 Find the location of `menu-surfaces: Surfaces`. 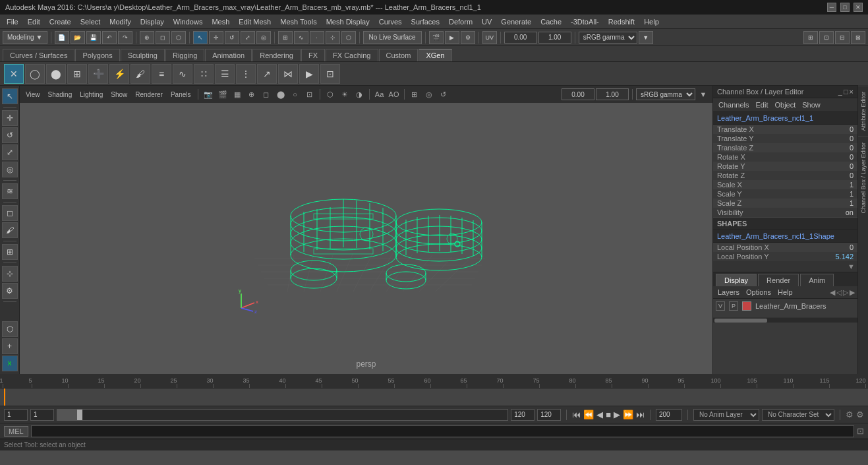

menu-surfaces: Surfaces is located at coordinates (426, 22).